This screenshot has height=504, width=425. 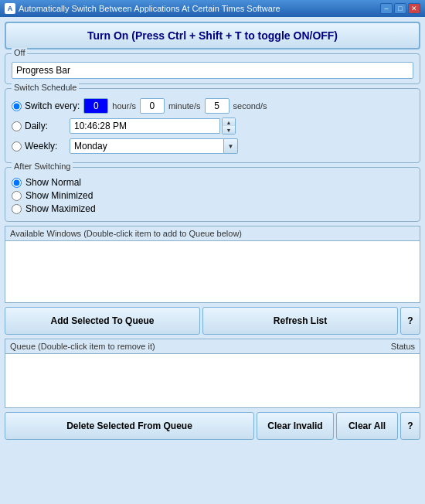 What do you see at coordinates (367, 426) in the screenshot?
I see `clear-all-button: Clear All` at bounding box center [367, 426].